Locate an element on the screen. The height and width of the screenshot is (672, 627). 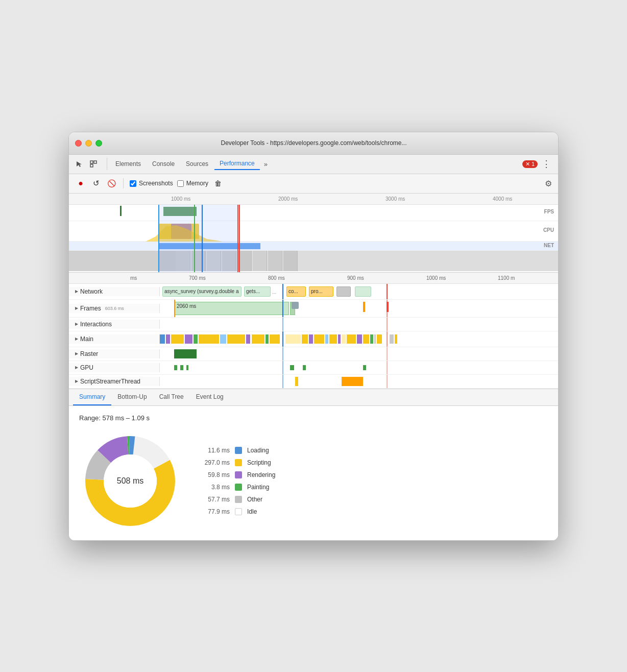
legend-rendering-color is located at coordinates (238, 475).